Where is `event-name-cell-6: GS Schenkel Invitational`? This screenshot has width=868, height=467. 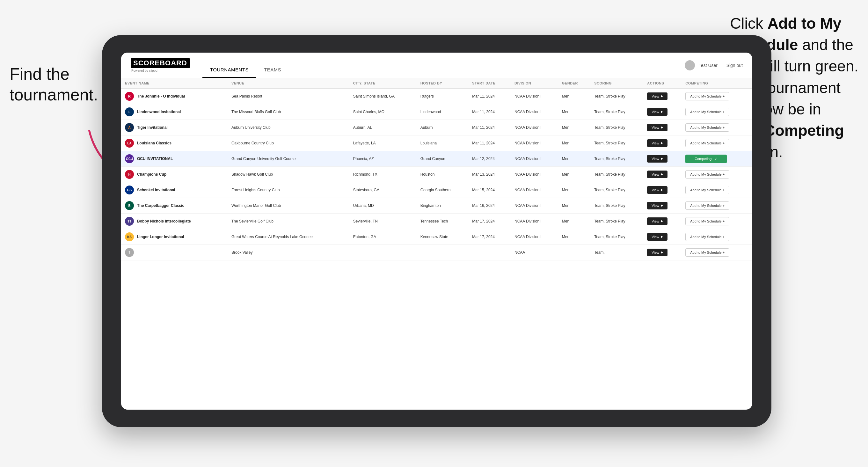 event-name-cell-6: GS Schenkel Invitational is located at coordinates (174, 190).